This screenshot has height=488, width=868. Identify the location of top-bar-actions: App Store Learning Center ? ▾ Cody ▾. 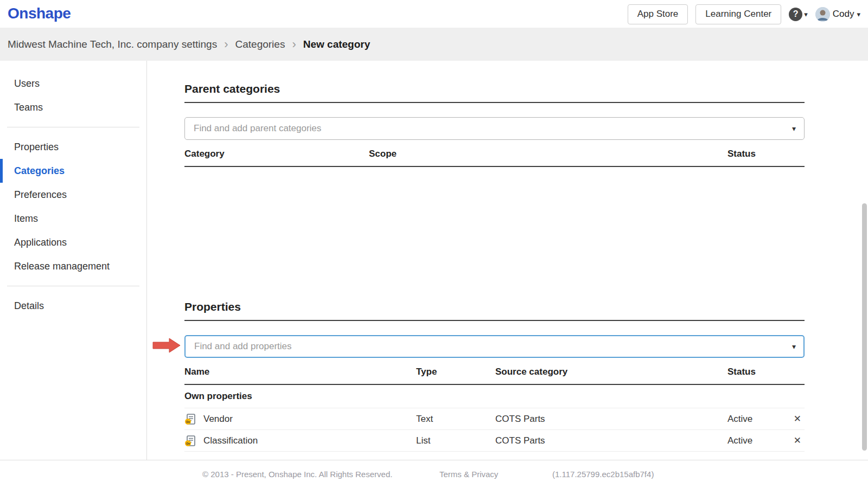
(744, 14).